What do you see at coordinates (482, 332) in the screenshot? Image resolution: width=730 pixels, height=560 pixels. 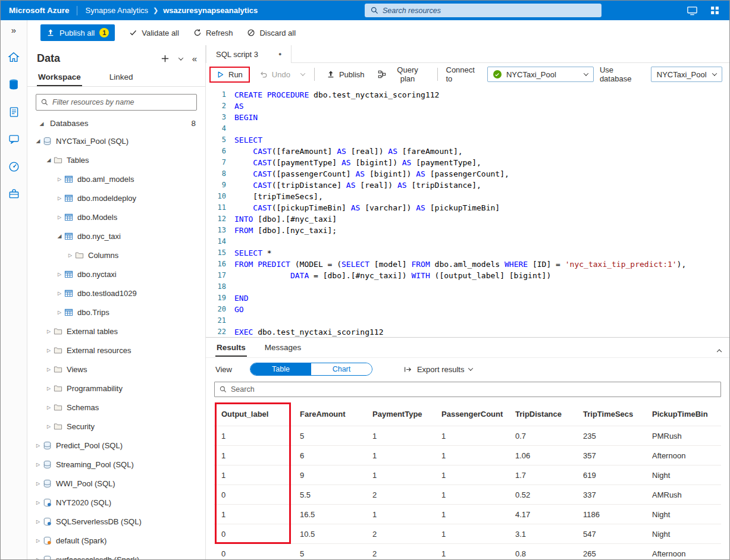 I see `code-line: EXEC dbo.test_nyctaxi_scoring112` at bounding box center [482, 332].